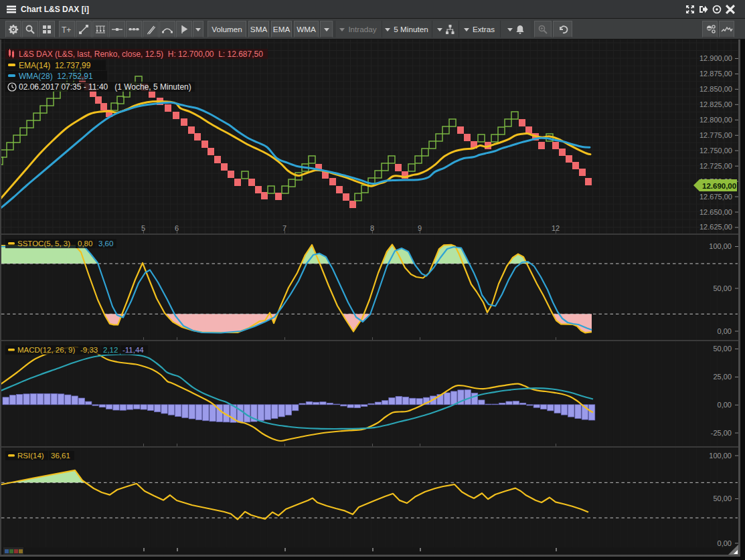 Image resolution: width=745 pixels, height=560 pixels. Describe the element at coordinates (133, 350) in the screenshot. I see `svg-text: -11,44` at that location.